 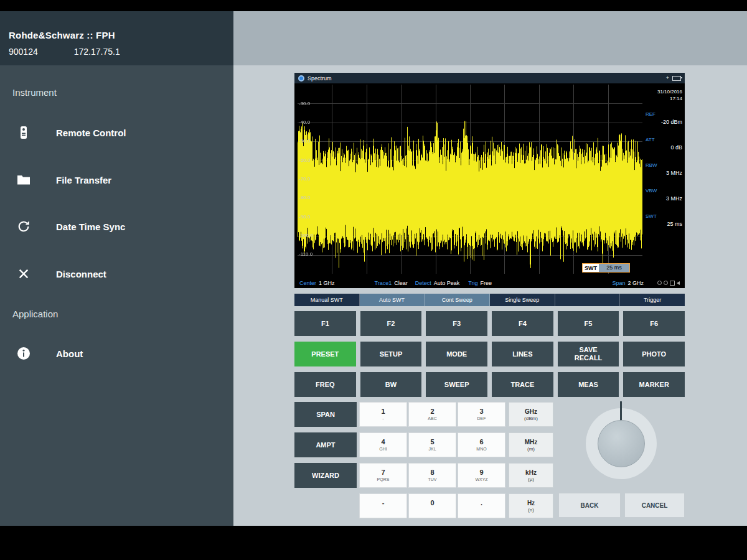 I want to click on key-minus: -, so click(x=383, y=506).